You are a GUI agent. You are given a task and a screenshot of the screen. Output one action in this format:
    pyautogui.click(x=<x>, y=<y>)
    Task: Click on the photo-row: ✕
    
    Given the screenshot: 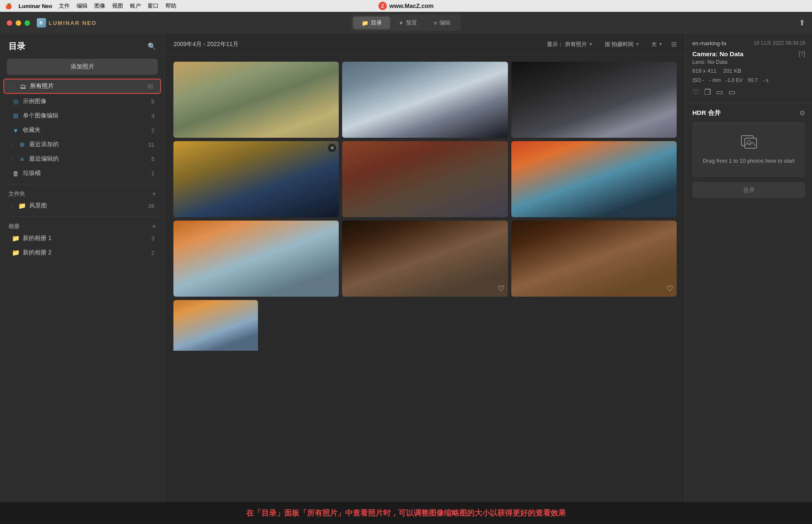 What is the action you would take?
    pyautogui.click(x=425, y=179)
    